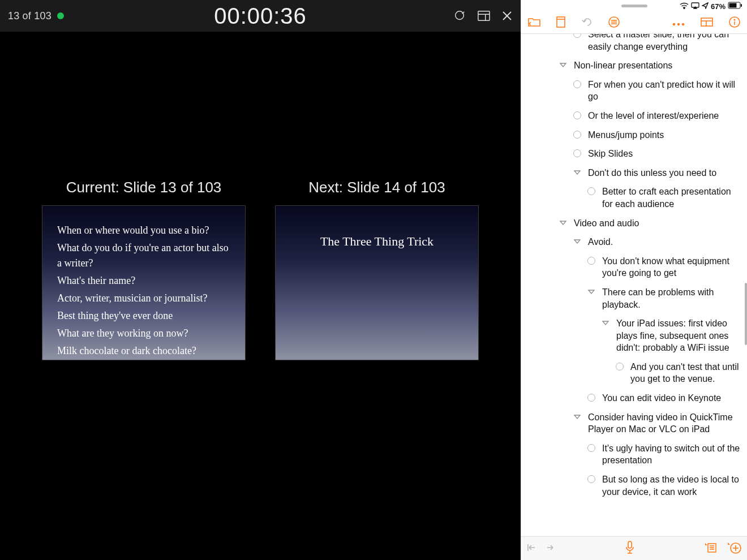 This screenshot has width=747, height=560. Describe the element at coordinates (634, 45) in the screenshot. I see `outline-row: Select a master slide, then you can easi…` at that location.